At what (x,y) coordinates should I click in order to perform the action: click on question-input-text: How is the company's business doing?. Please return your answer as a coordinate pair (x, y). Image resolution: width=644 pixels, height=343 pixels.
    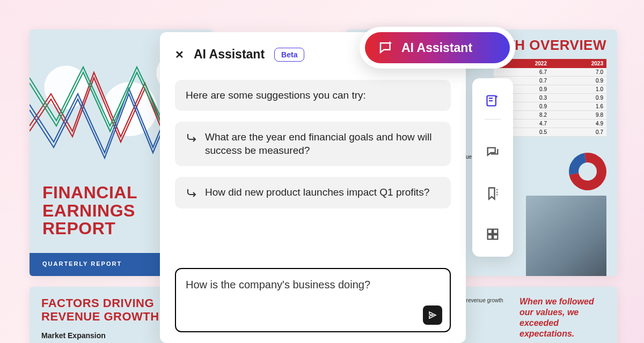
    Looking at the image, I should click on (313, 285).